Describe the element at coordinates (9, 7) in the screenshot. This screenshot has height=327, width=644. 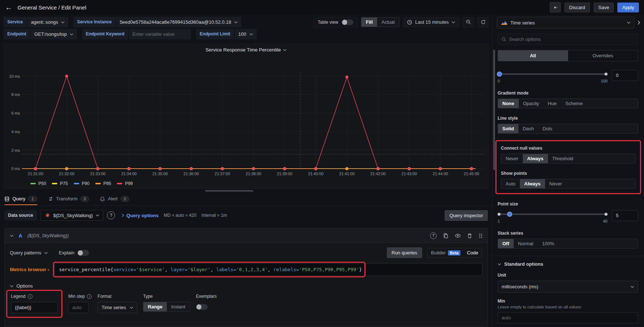
I see `back-arrow-icon: ←` at that location.